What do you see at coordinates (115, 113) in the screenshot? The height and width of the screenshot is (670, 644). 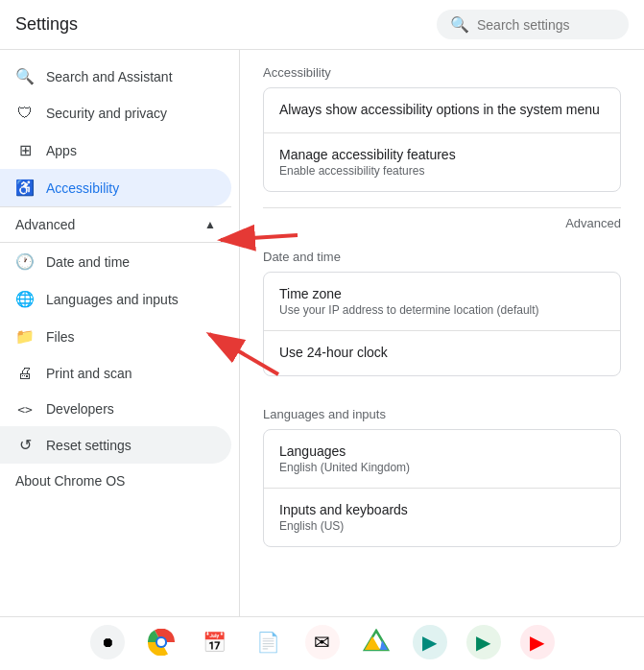 I see `sidebar-item-security-privacy: 🛡 Security and privacy` at bounding box center [115, 113].